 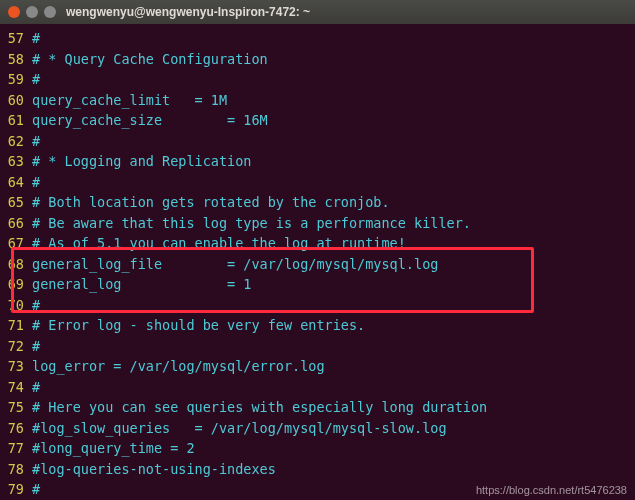 What do you see at coordinates (188, 12) in the screenshot?
I see `window-title: wengwenyu@wengwenyu-Inspiron-7472: ~` at bounding box center [188, 12].